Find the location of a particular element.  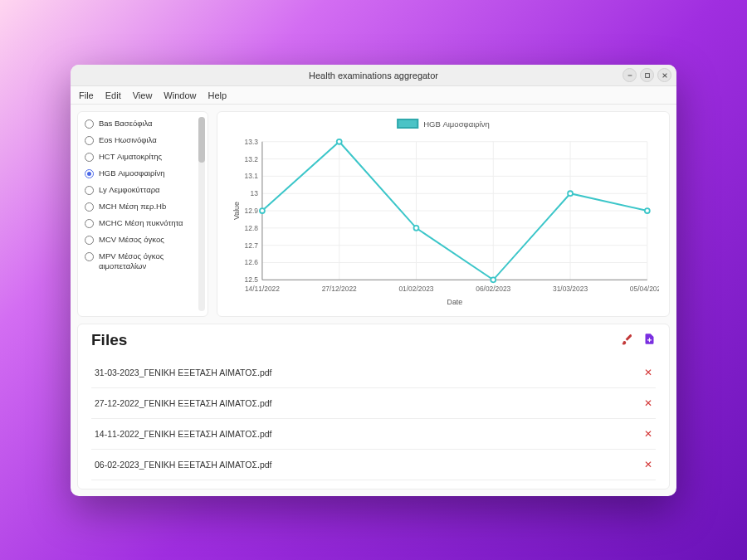

metric-label: Bas Βασεόφιλα is located at coordinates (126, 124).